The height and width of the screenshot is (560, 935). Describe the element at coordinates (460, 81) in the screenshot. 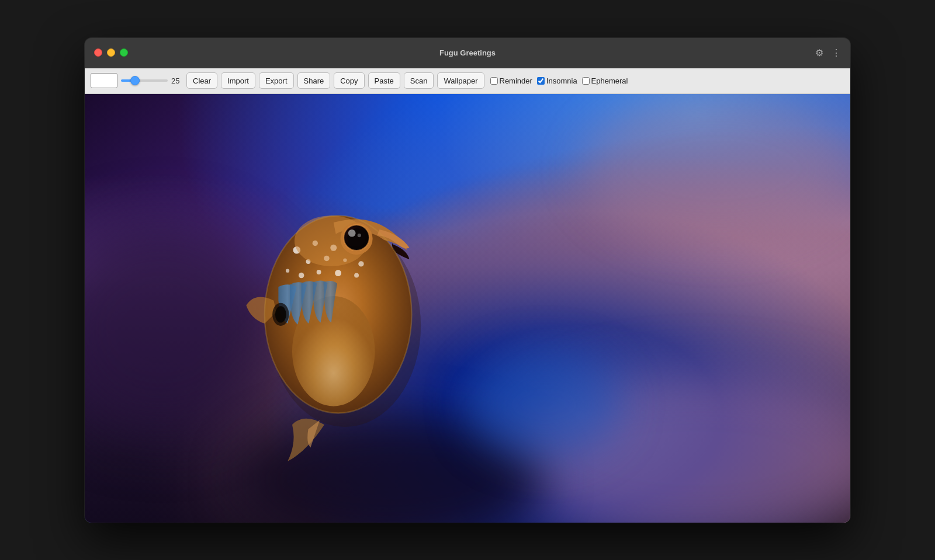

I see `wallpaper-button: Wallpaper` at that location.